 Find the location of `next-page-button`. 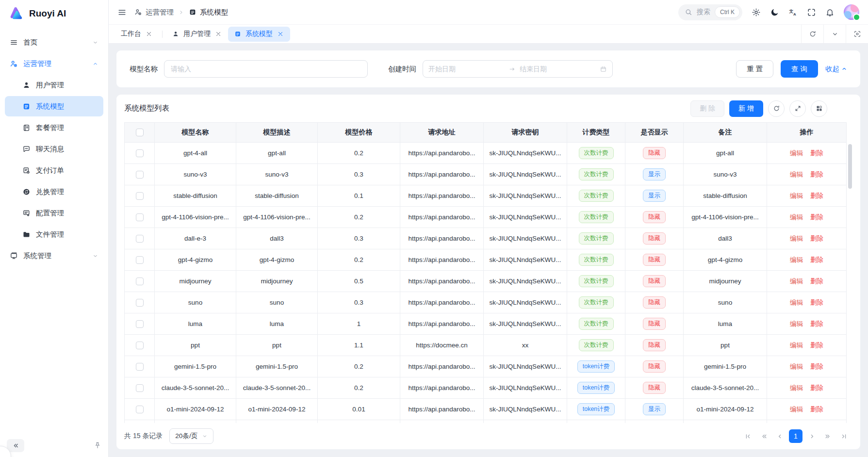

next-page-button is located at coordinates (812, 436).